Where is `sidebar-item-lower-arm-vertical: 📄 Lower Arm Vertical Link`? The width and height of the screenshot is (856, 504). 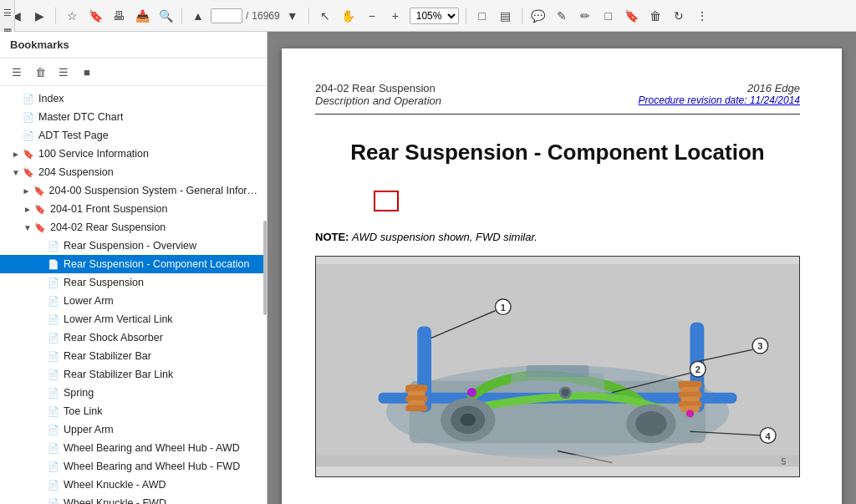
sidebar-item-lower-arm-vertical: 📄 Lower Arm Vertical Link is located at coordinates (134, 319).